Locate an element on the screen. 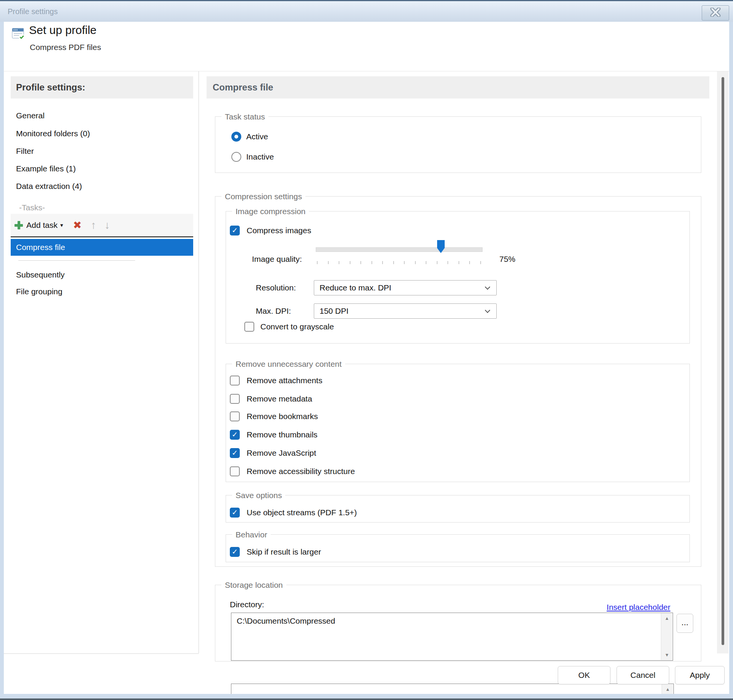 The width and height of the screenshot is (733, 700). object-streams-label: Use object streams (PDF 1.5+) is located at coordinates (302, 513).